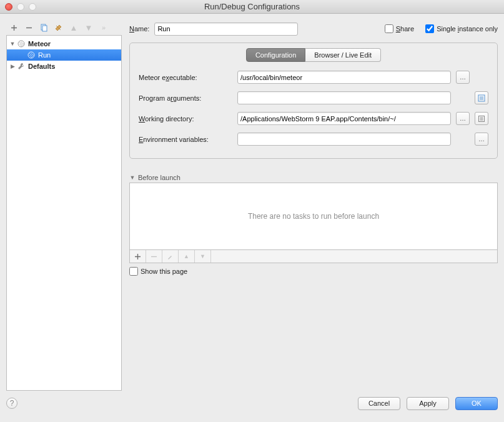 Image resolution: width=504 pixels, height=422 pixels. Describe the element at coordinates (154, 256) in the screenshot. I see `bl-remove-icon` at that location.